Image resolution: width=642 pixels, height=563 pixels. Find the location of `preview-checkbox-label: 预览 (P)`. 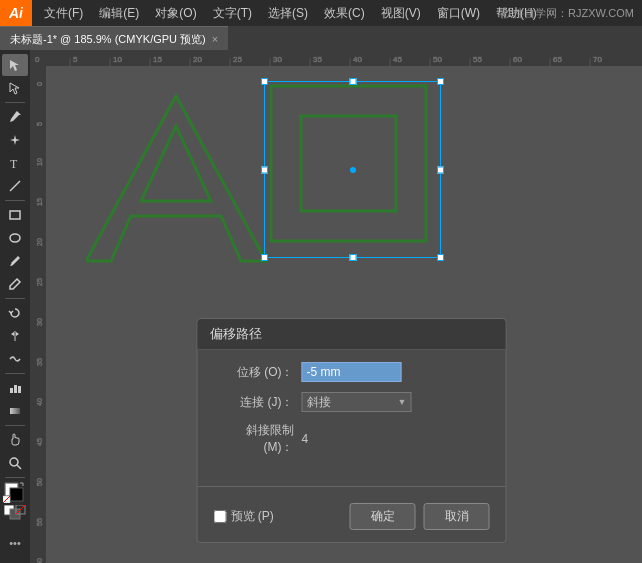

preview-checkbox-label: 预览 (P) is located at coordinates (278, 516).